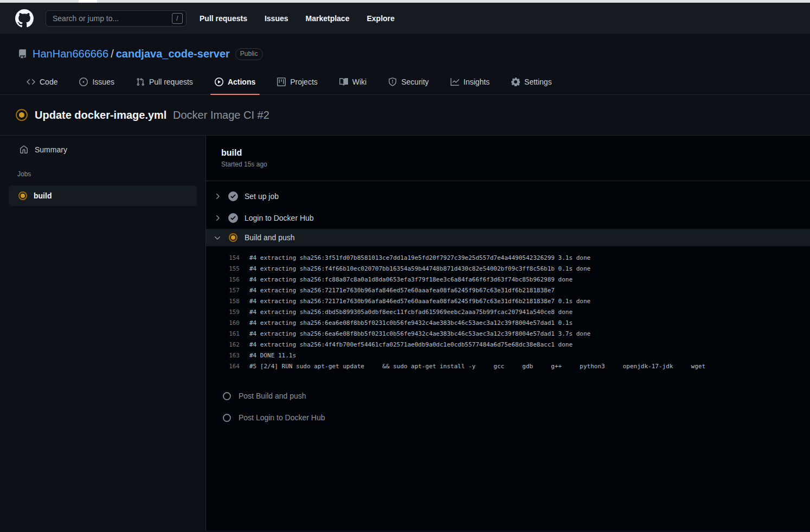  What do you see at coordinates (103, 150) in the screenshot?
I see `sidebar-item-summary: Summary` at bounding box center [103, 150].